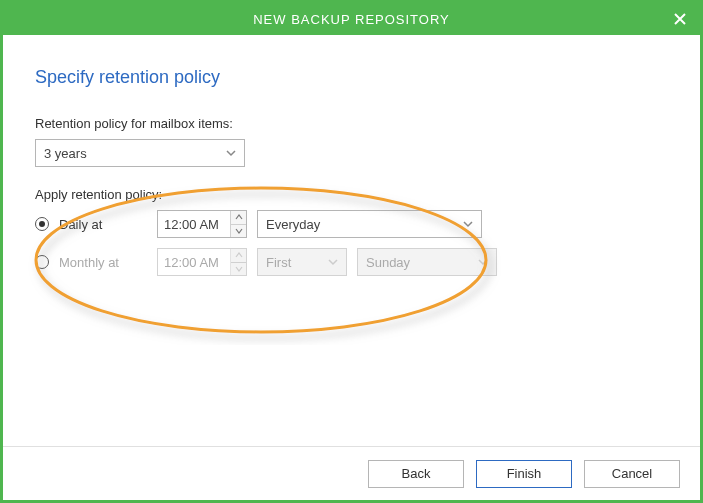  I want to click on daily-row: Daily at 12:00 AM Everyday, so click(352, 224).